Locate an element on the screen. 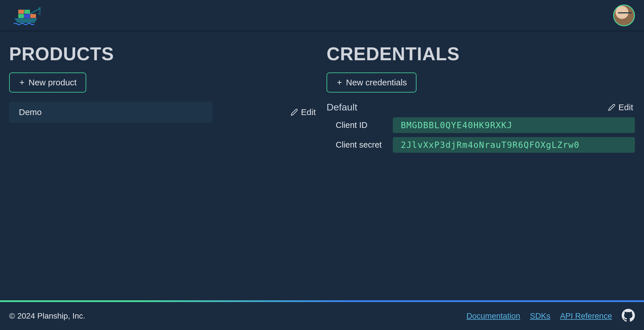  product-name: Demo is located at coordinates (30, 112).